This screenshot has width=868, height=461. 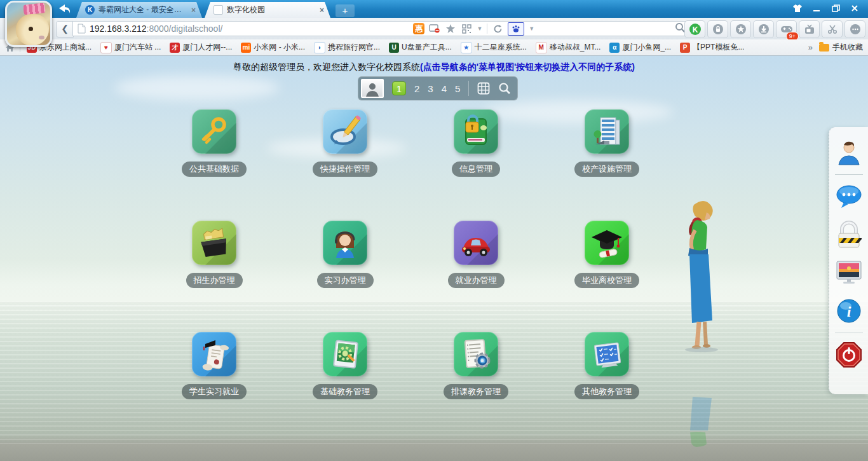 What do you see at coordinates (421, 47) in the screenshot?
I see `bookmark-usb-tool: UU盘量产工具...` at bounding box center [421, 47].